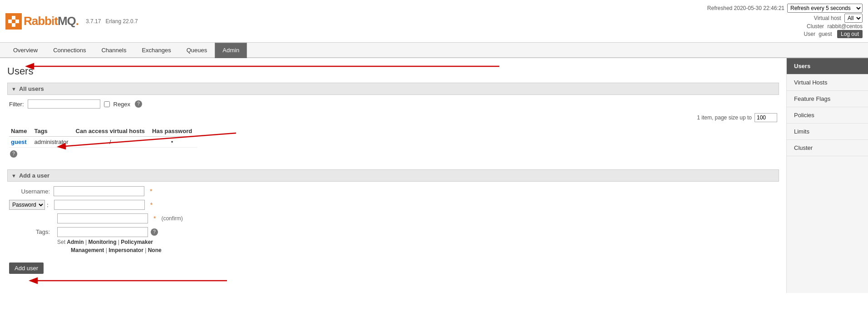  I want to click on tag-impersonator: Impersonator, so click(126, 250).